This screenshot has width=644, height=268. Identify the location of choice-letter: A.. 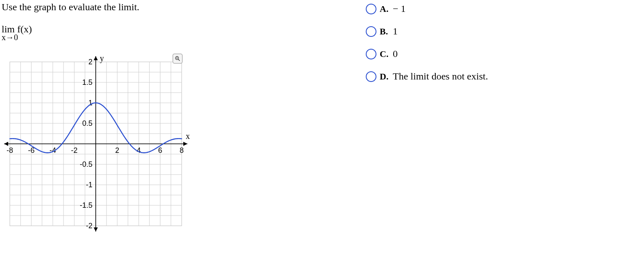
(385, 9).